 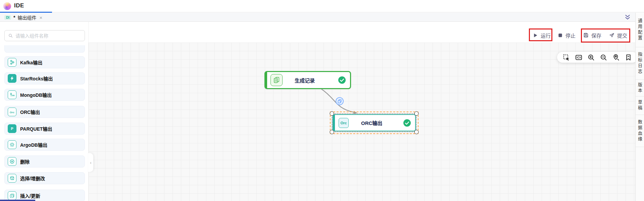 What do you see at coordinates (640, 107) in the screenshot?
I see `right-config-sidebar: 通用配置 指标日志 版本 草稿 数据血缘` at bounding box center [640, 107].